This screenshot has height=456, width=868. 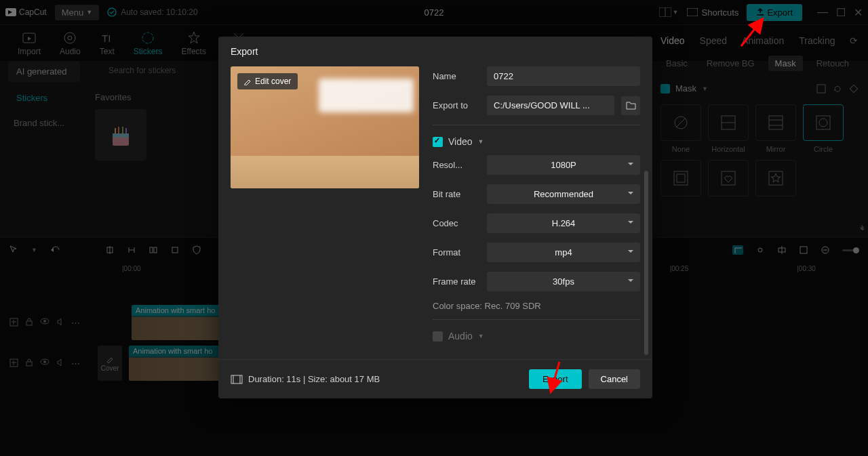 I want to click on audio-checkbox, so click(x=438, y=336).